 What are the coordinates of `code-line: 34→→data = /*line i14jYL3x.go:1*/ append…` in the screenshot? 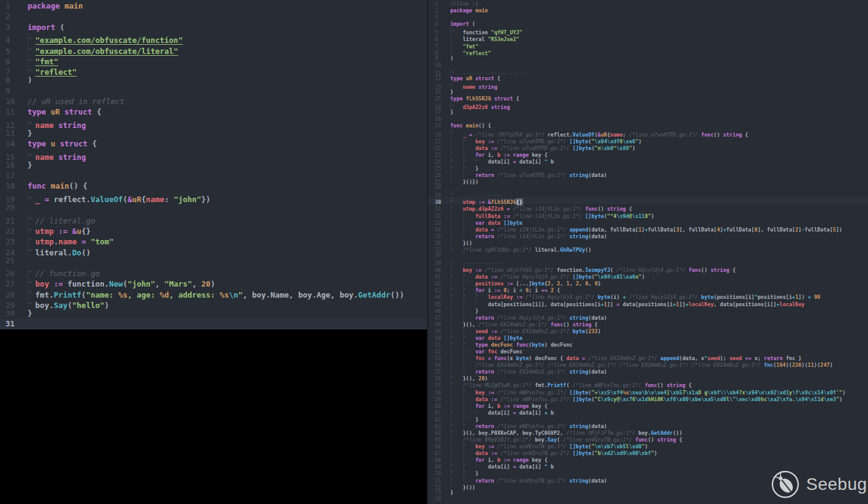 It's located at (648, 228).